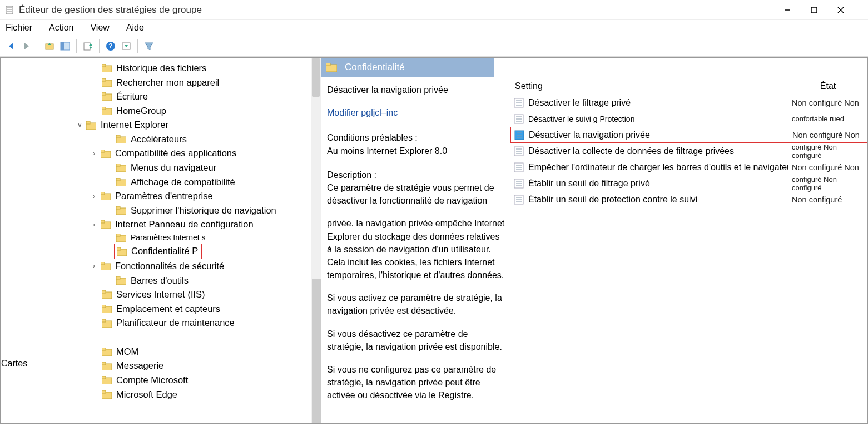  Describe the element at coordinates (828, 86) in the screenshot. I see `column-header-state: État` at that location.